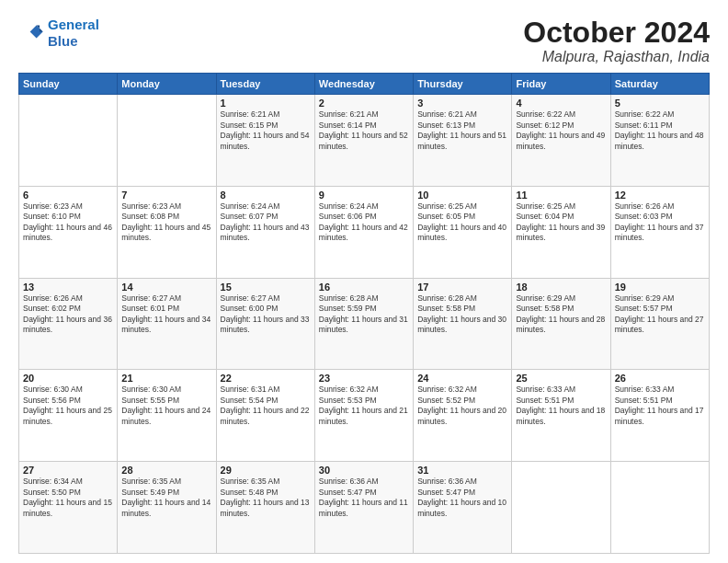  I want to click on day-number: 27, so click(68, 470).